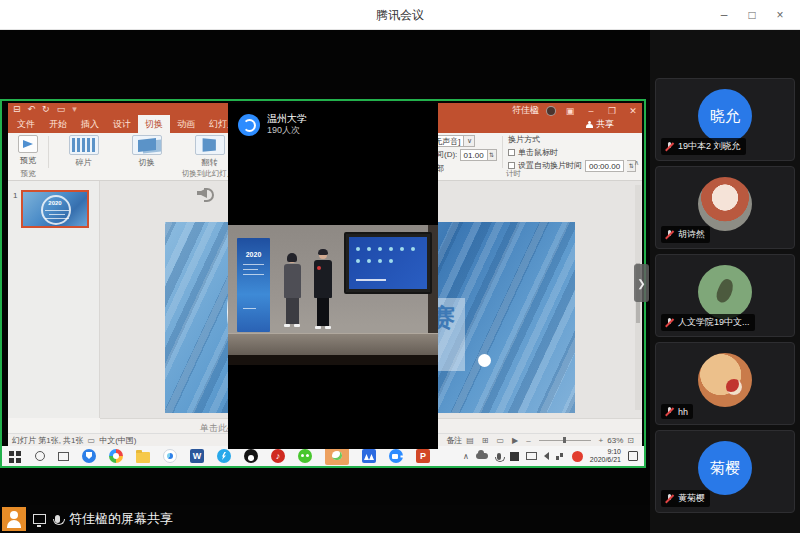 The height and width of the screenshot is (533, 800). I want to click on auto-advance-time-input: 00:00.00, so click(604, 166).